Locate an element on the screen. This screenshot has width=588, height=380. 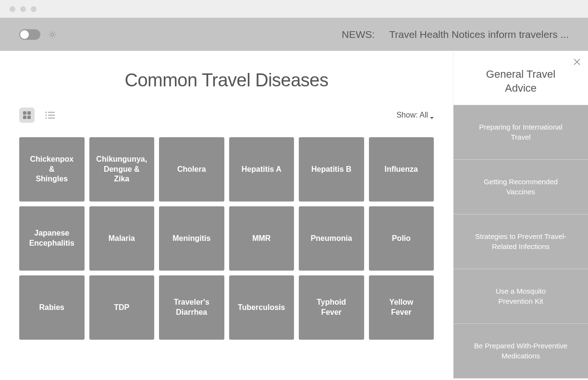
disease-label: Meningitis is located at coordinates (191, 239).